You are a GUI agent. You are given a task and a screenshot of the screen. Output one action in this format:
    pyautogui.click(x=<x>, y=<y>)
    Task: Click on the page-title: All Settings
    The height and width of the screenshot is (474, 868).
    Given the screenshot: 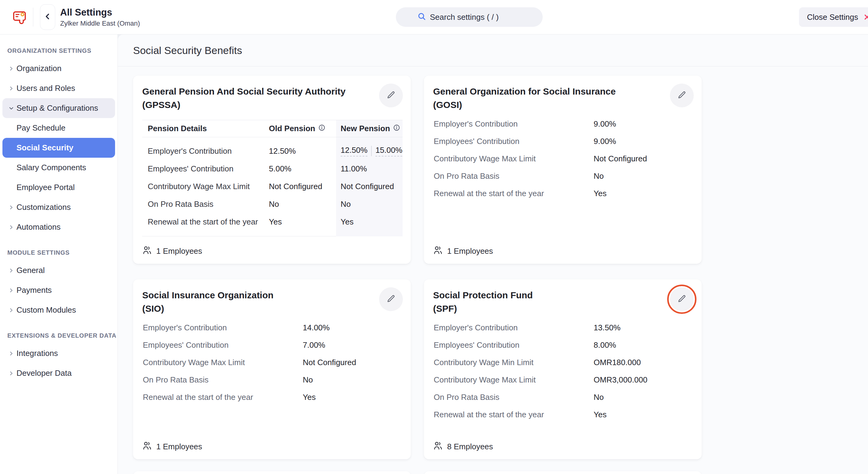 What is the action you would take?
    pyautogui.click(x=100, y=12)
    